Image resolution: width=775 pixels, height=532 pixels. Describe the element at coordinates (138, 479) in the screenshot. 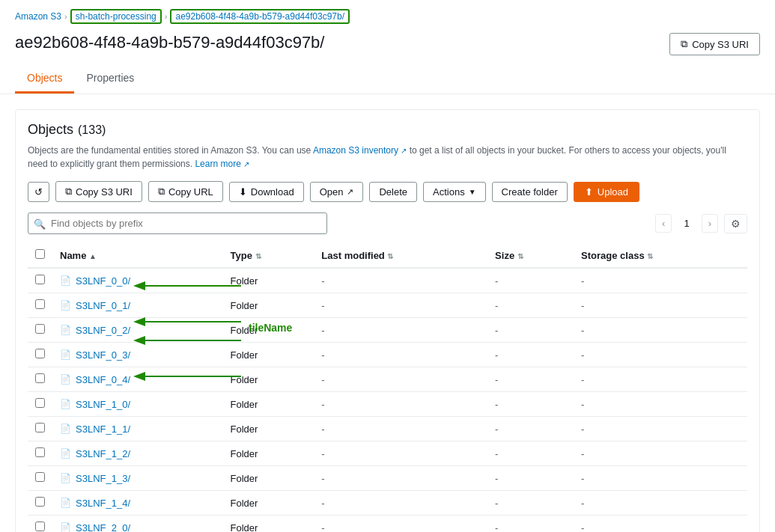

I see `folder-link: 📄 S3LNF_1_3/` at that location.